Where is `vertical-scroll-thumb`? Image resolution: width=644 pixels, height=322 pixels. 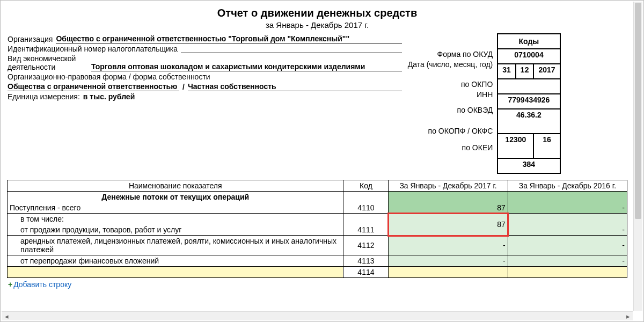 vertical-scroll-thumb is located at coordinates (638, 111).